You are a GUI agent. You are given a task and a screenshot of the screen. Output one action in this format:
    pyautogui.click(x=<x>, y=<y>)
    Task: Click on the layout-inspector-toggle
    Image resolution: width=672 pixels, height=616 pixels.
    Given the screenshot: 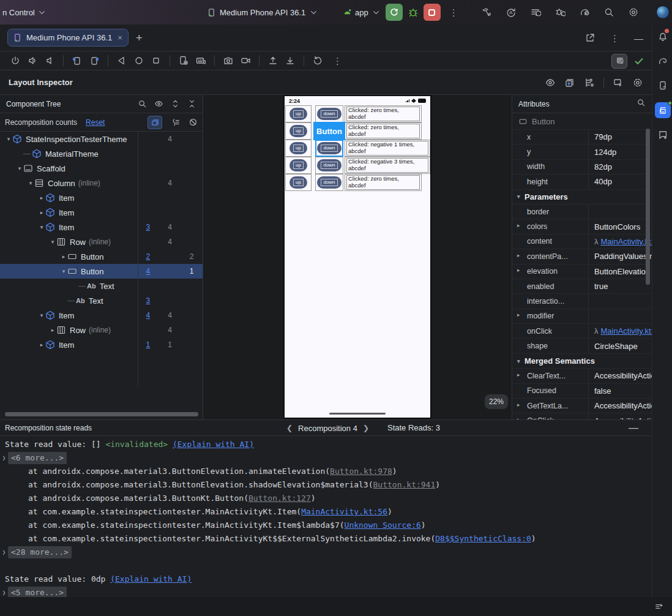 What is the action you would take?
    pyautogui.click(x=619, y=61)
    